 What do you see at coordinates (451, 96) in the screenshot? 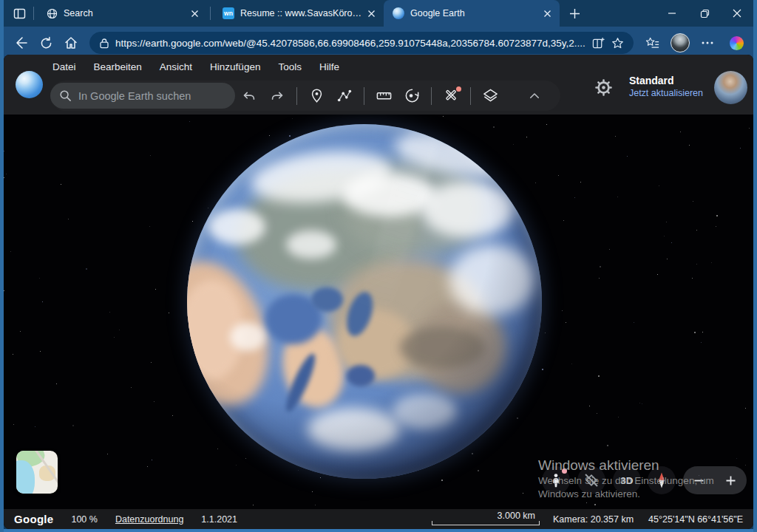
I see `creation-tools-button` at bounding box center [451, 96].